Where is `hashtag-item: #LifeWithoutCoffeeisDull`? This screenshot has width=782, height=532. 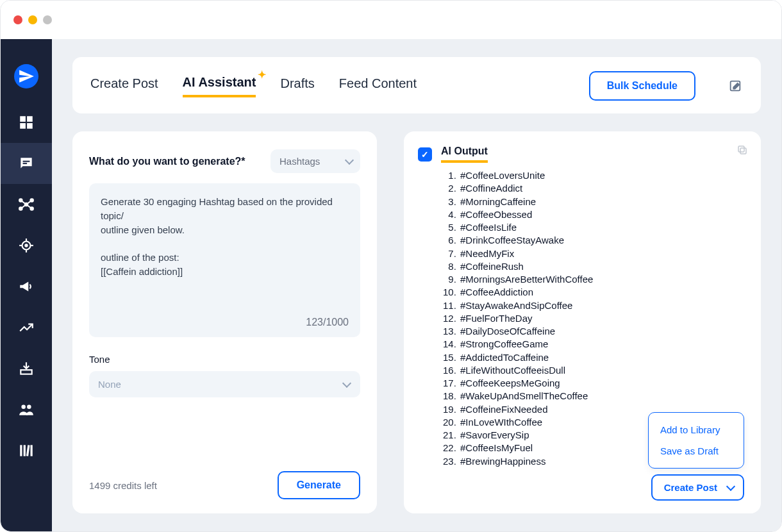
hashtag-item: #LifeWithoutCoffeeisDull is located at coordinates (601, 370).